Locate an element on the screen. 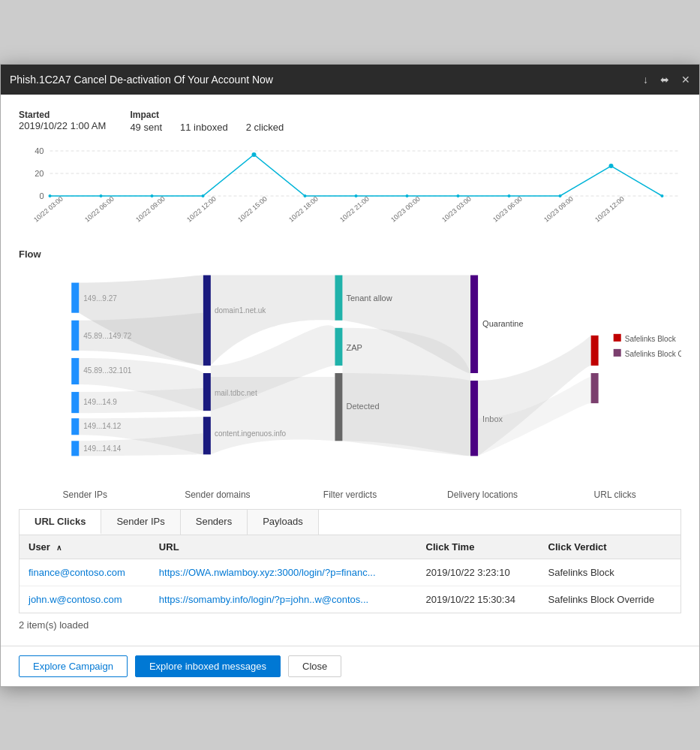 The image size is (700, 750). column-labels: Sender IPs Sender domains Filter verdict… is located at coordinates (350, 495).